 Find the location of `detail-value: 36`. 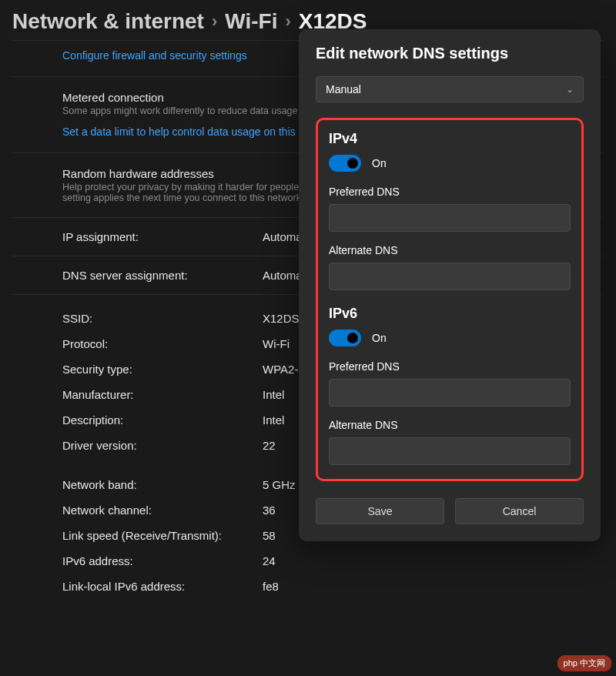

detail-value: 36 is located at coordinates (270, 510).